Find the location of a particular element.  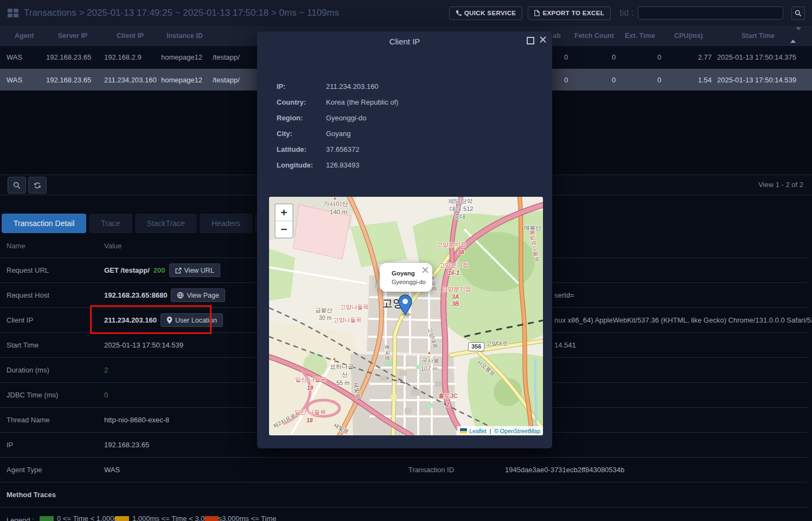

detail-row-value: 2025-01-13 17:50:14.539 is located at coordinates (144, 345).